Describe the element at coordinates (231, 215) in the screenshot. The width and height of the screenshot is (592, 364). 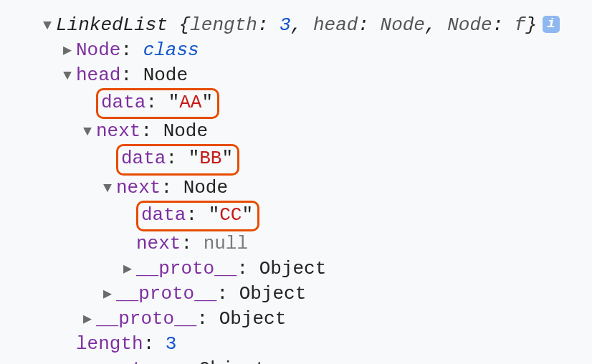
I see `string-value: CC` at that location.